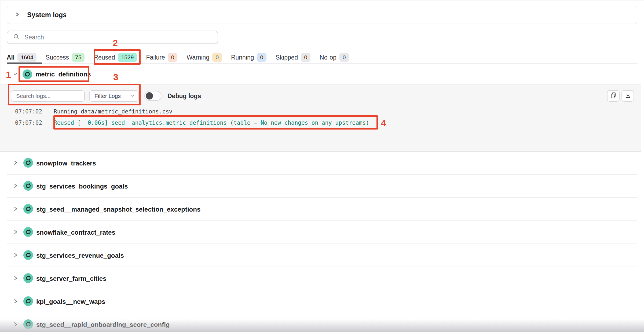 The height and width of the screenshot is (332, 644). I want to click on tab-count-badge: 1604, so click(27, 57).